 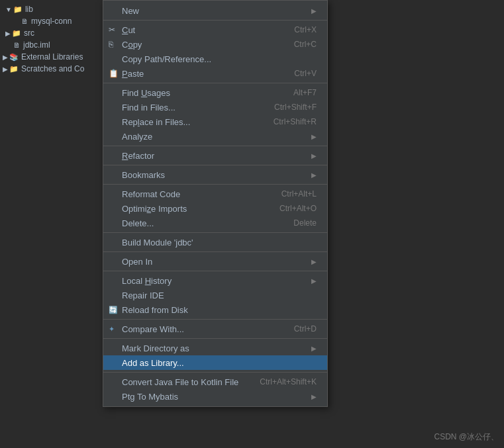 What do you see at coordinates (29, 33) in the screenshot?
I see `sidebar-label-src: src` at bounding box center [29, 33].